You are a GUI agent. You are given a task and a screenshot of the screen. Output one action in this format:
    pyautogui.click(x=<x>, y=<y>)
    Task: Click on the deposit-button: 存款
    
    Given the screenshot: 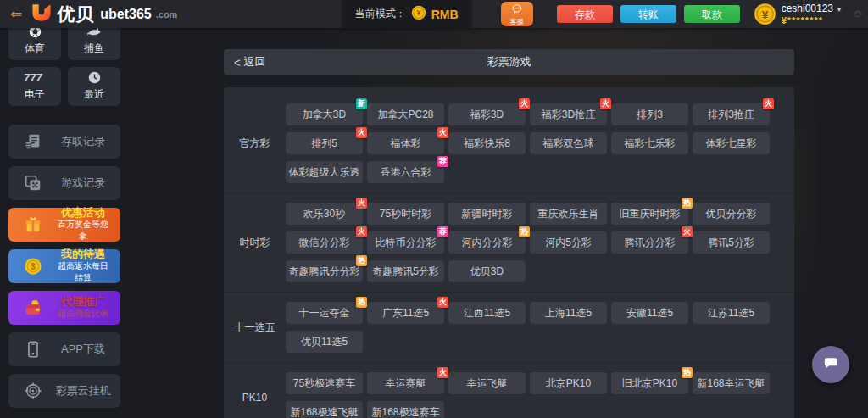 What is the action you would take?
    pyautogui.click(x=585, y=14)
    